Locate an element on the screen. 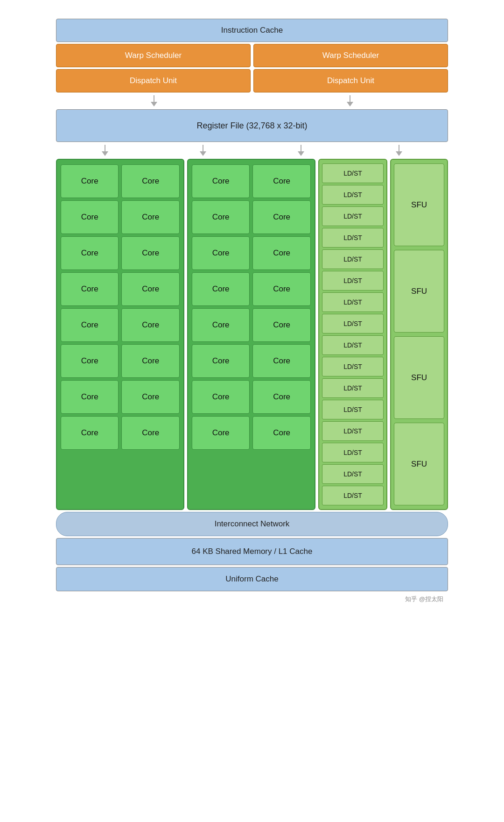  instruction-cache-label: Instruction Cache is located at coordinates (252, 30).